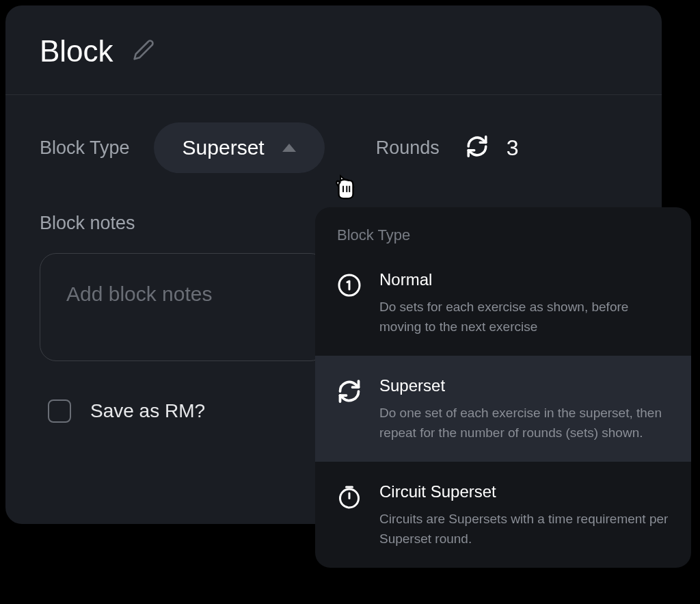  I want to click on popup-item-content: Superset Do one set of each exercise in …, so click(524, 409).